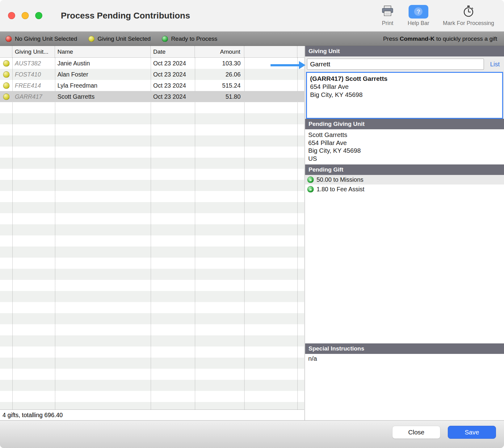 The image size is (504, 448). What do you see at coordinates (405, 151) in the screenshot?
I see `pending-unit-city: Big City, KY 45698` at bounding box center [405, 151].